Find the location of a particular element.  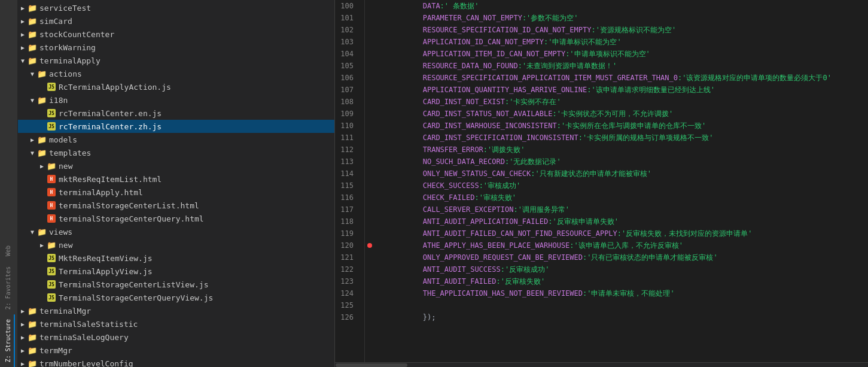

code-token: :'该资源规格对应的申请单项的数量必须大于0' is located at coordinates (755, 78).